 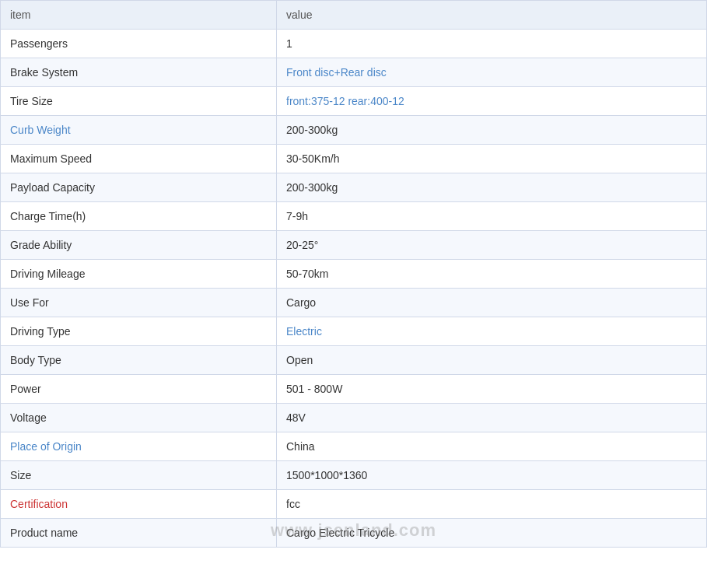 What do you see at coordinates (492, 389) in the screenshot?
I see `row-value: 501 - 800W` at bounding box center [492, 389].